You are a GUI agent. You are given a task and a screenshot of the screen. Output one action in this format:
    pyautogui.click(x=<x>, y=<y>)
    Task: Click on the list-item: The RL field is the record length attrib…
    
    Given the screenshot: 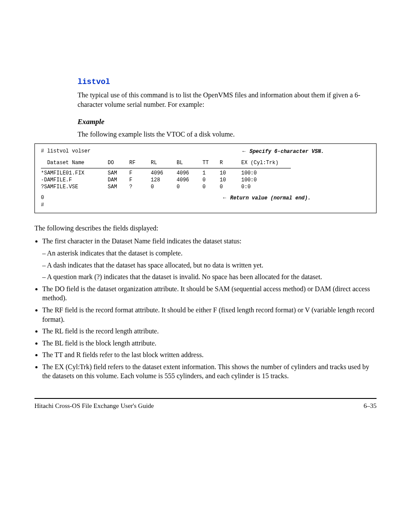 What is the action you would take?
    pyautogui.click(x=209, y=331)
    